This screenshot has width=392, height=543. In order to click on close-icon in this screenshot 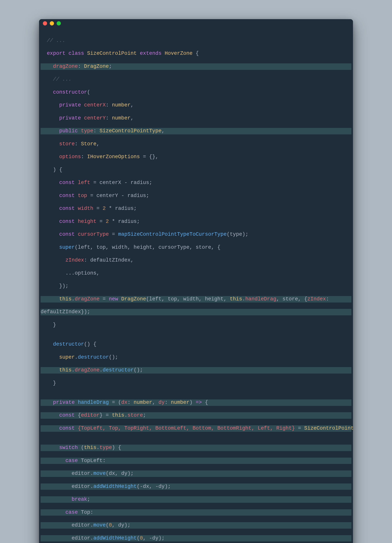, I will do `click(45, 23)`.